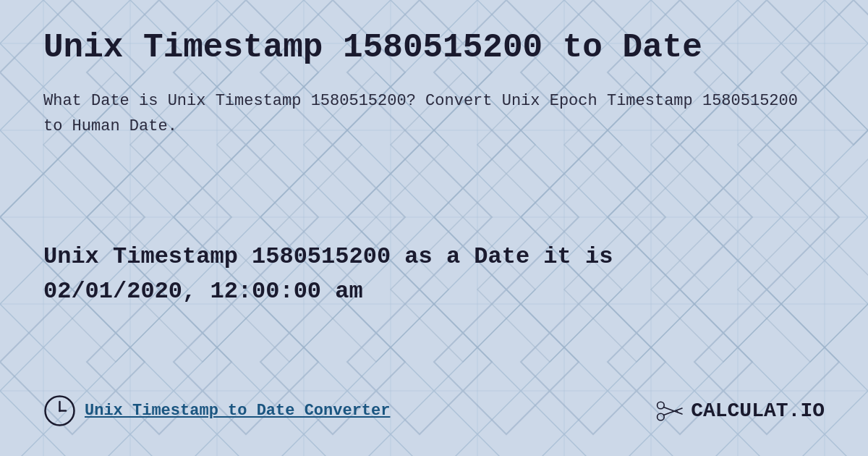 The width and height of the screenshot is (868, 456). What do you see at coordinates (434, 114) in the screenshot?
I see `description-text: What Date is Unix Timestamp 1580515200? …` at bounding box center [434, 114].